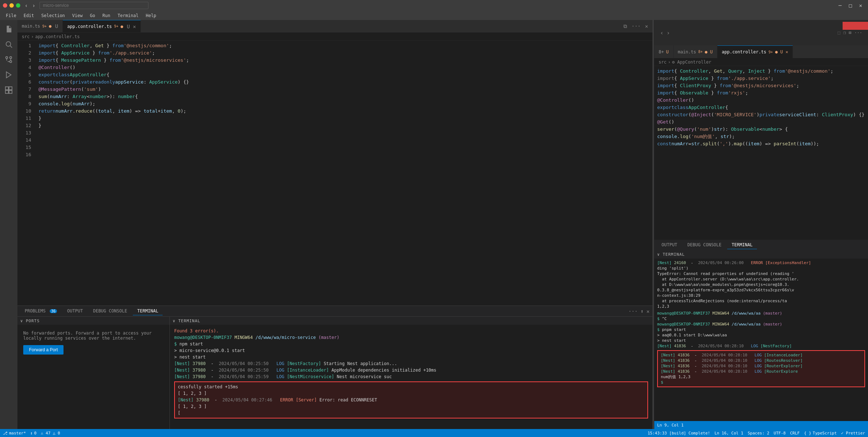 The height and width of the screenshot is (437, 868). What do you see at coordinates (761, 296) in the screenshot?
I see `rt-error-7: n-context.js:38:29` at bounding box center [761, 296].